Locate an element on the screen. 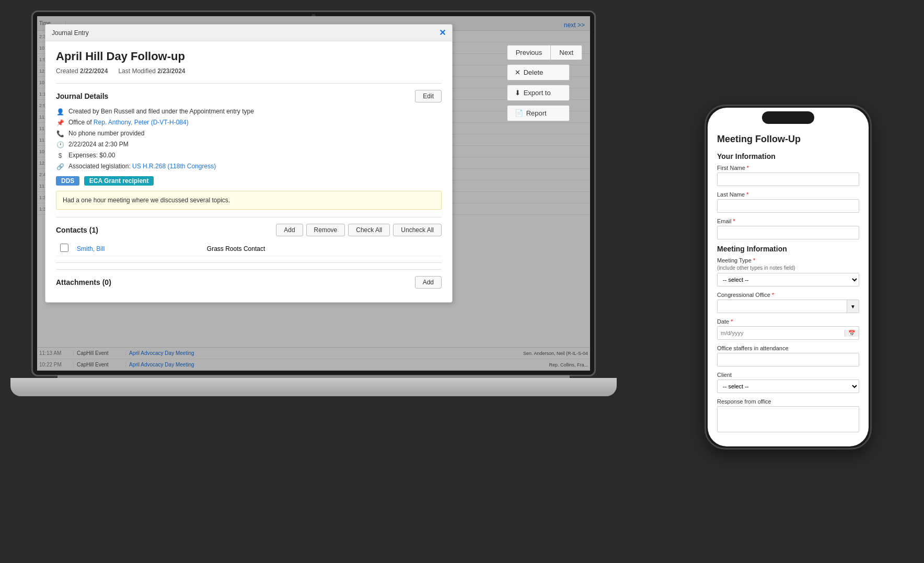 This screenshot has width=924, height=563. first-name-label: First Name * is located at coordinates (788, 168).